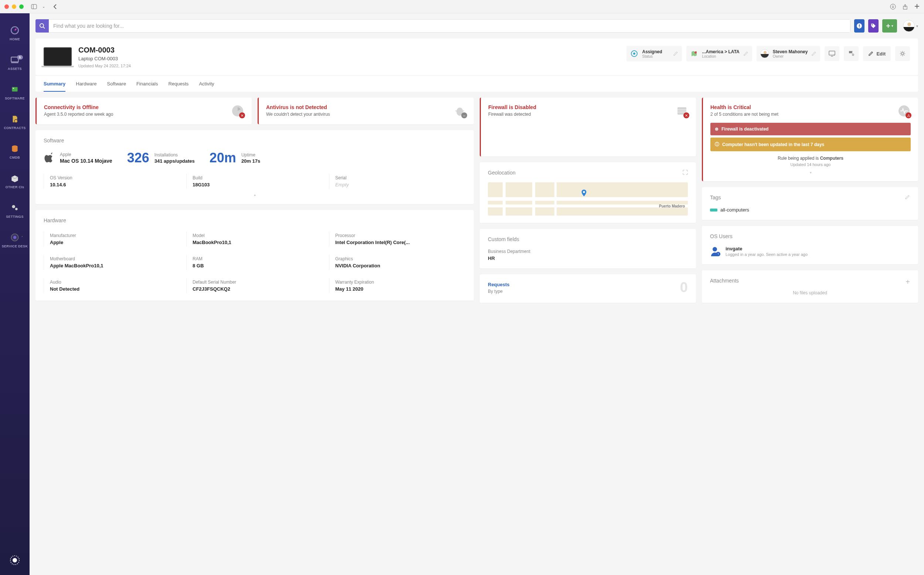 Image resolution: width=924 pixels, height=575 pixels. What do you see at coordinates (881, 54) in the screenshot?
I see `edit-label: Edit` at bounding box center [881, 54].